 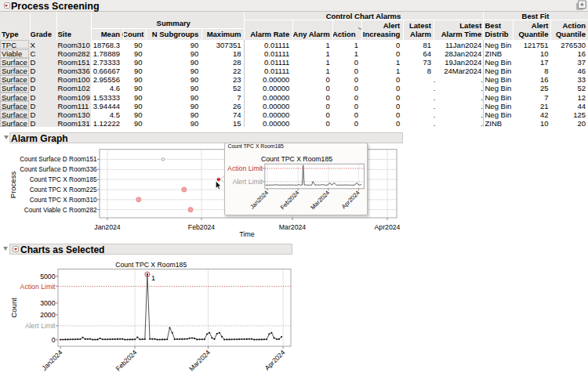 I want to click on svg-text: 3000, so click(x=47, y=303).